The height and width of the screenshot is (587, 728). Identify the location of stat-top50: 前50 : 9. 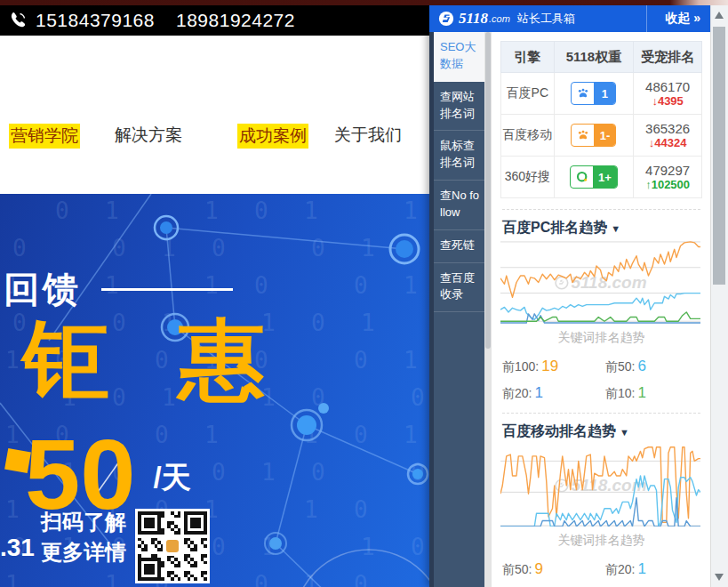
(552, 569).